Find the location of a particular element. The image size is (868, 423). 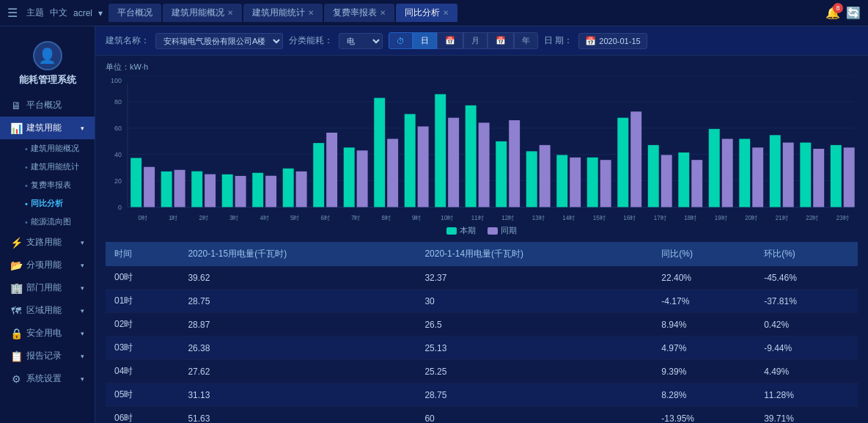

x-label: 9时 is located at coordinates (416, 218).